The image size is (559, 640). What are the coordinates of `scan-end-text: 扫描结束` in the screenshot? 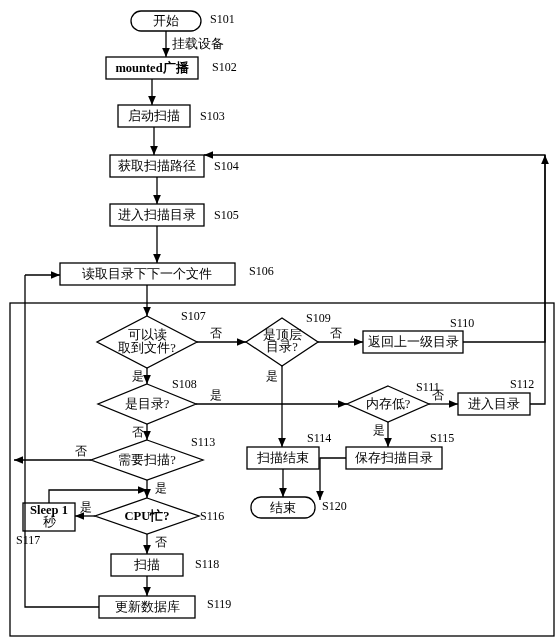 It's located at (282, 458).